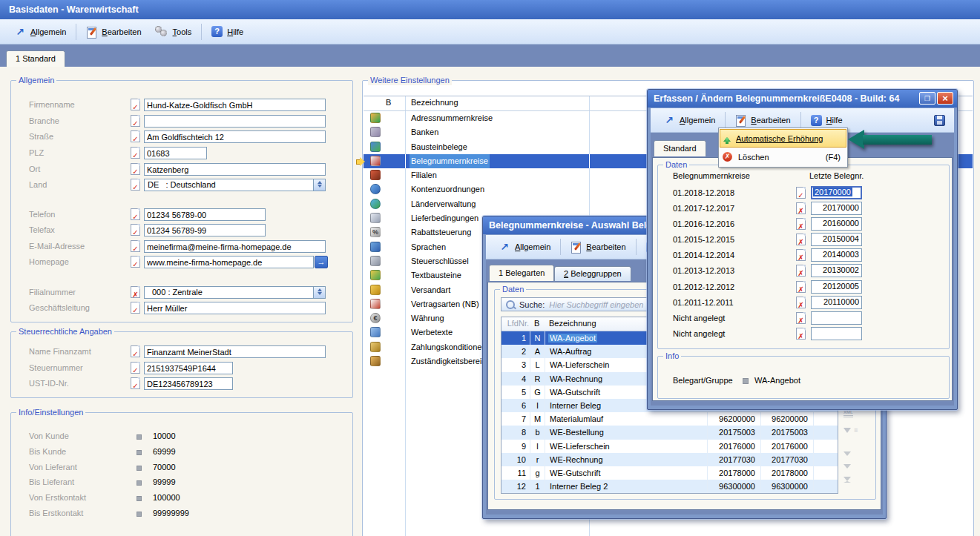 The height and width of the screenshot is (536, 980). Describe the element at coordinates (205, 215) in the screenshot. I see `telefon-input` at that location.